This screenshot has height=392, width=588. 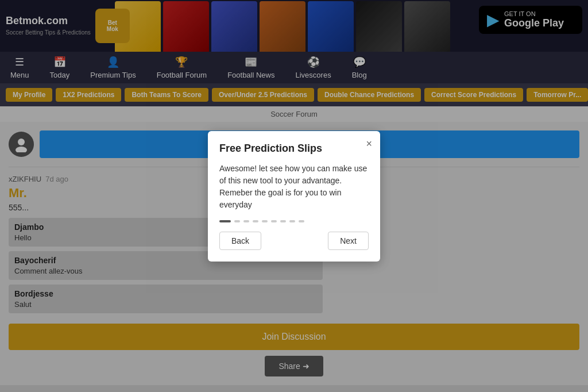 I want to click on next-button: Next, so click(x=348, y=241).